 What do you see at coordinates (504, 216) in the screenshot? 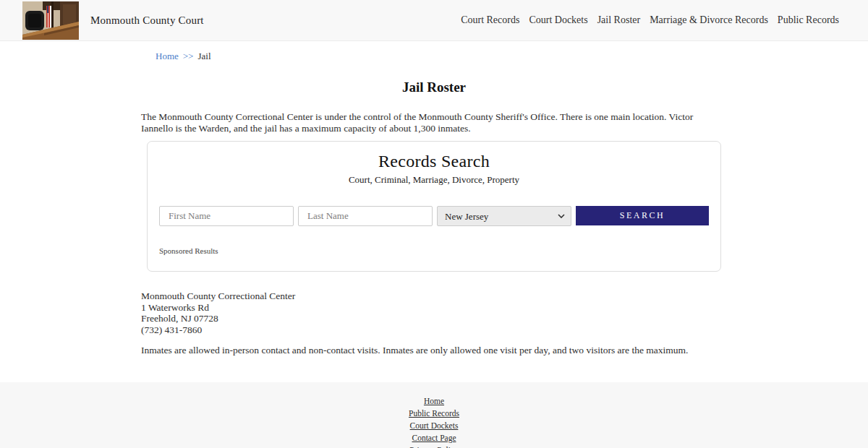
I see `state-select-wrap: New Jersey` at bounding box center [504, 216].